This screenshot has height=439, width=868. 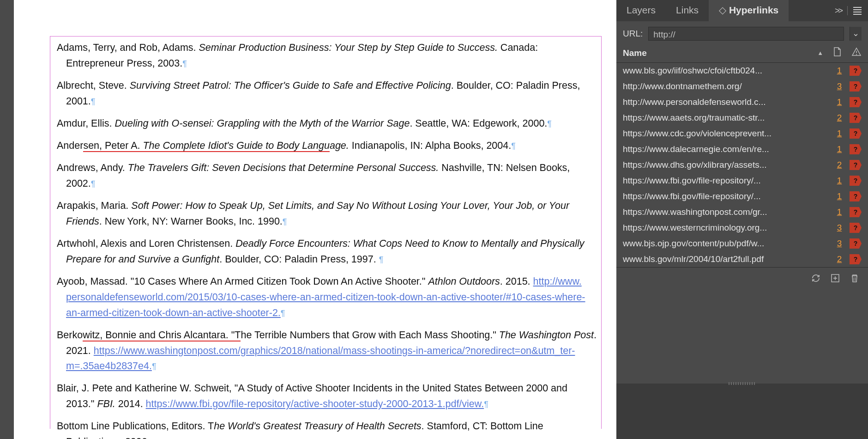 I want to click on hyperlink-row: https://www.aaets.org/traumatic-str...2?, so click(x=742, y=118).